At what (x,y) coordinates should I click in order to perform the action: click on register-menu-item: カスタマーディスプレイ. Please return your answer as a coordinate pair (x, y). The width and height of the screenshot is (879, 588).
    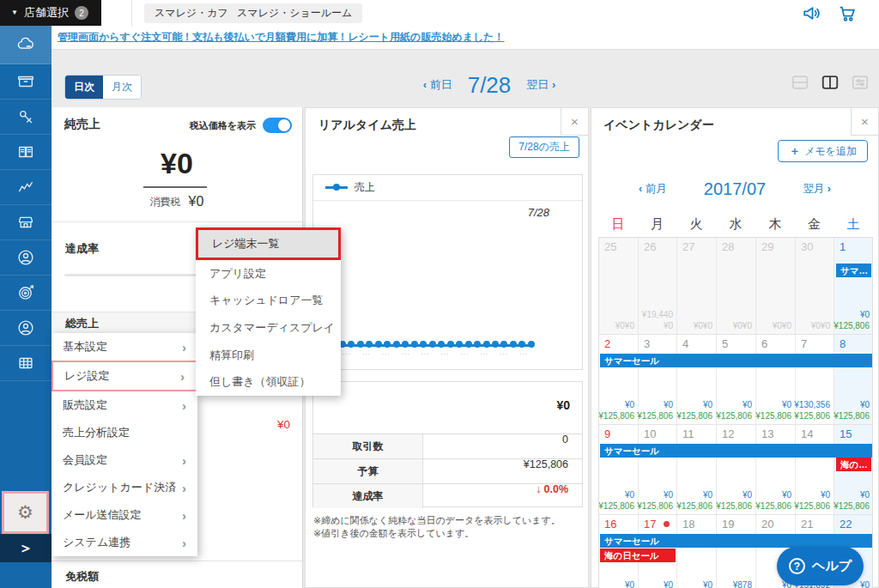
    Looking at the image, I should click on (268, 328).